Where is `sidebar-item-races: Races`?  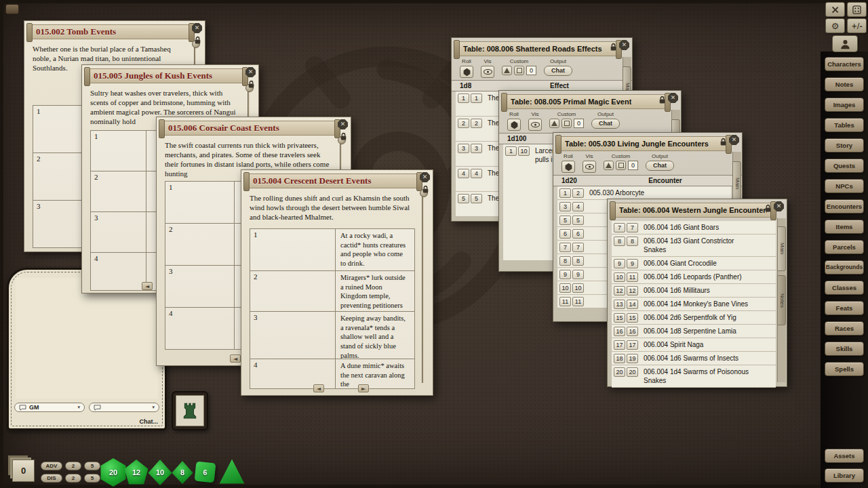 sidebar-item-races: Races is located at coordinates (844, 328).